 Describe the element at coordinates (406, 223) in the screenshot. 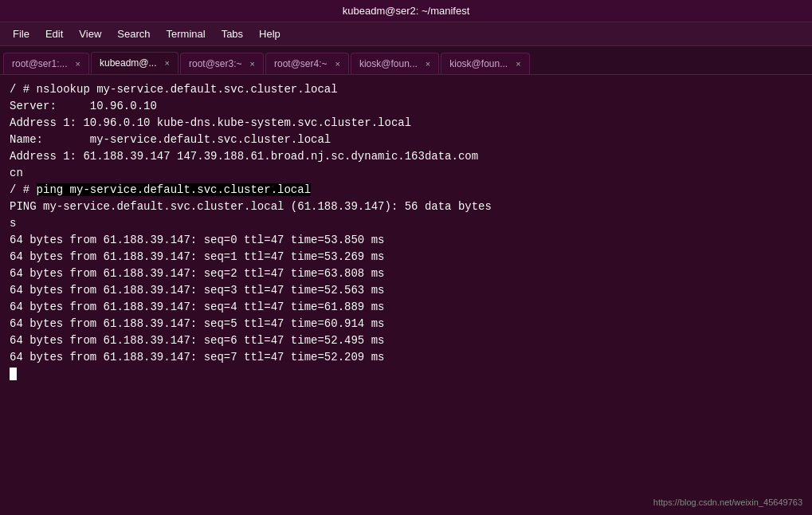

I see `terminal-line: s` at that location.